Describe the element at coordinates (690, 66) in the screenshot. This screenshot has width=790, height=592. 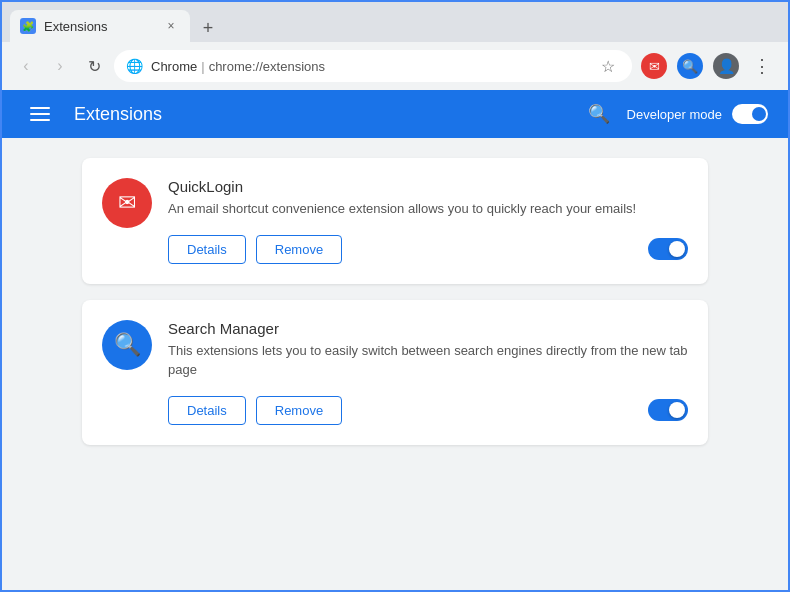
I see `ext-search-toolbar-button: 🔍` at that location.